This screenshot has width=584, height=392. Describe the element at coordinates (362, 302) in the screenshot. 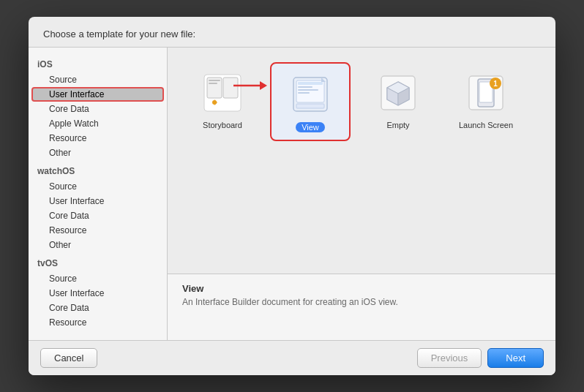

I see `description-text: An Interface Builder document for creati…` at that location.